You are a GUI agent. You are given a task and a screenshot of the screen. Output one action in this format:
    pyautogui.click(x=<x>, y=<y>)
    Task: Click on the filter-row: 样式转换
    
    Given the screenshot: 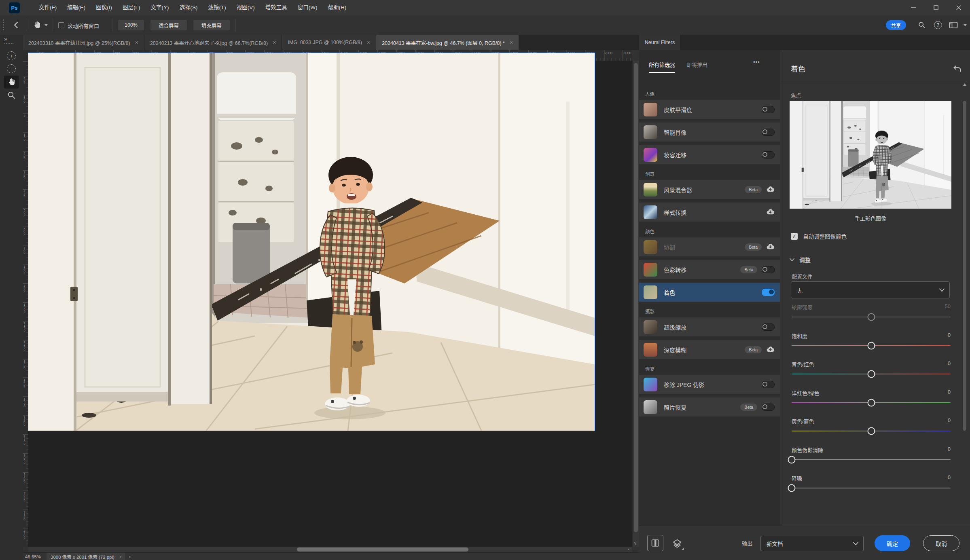 What is the action you would take?
    pyautogui.click(x=709, y=212)
    